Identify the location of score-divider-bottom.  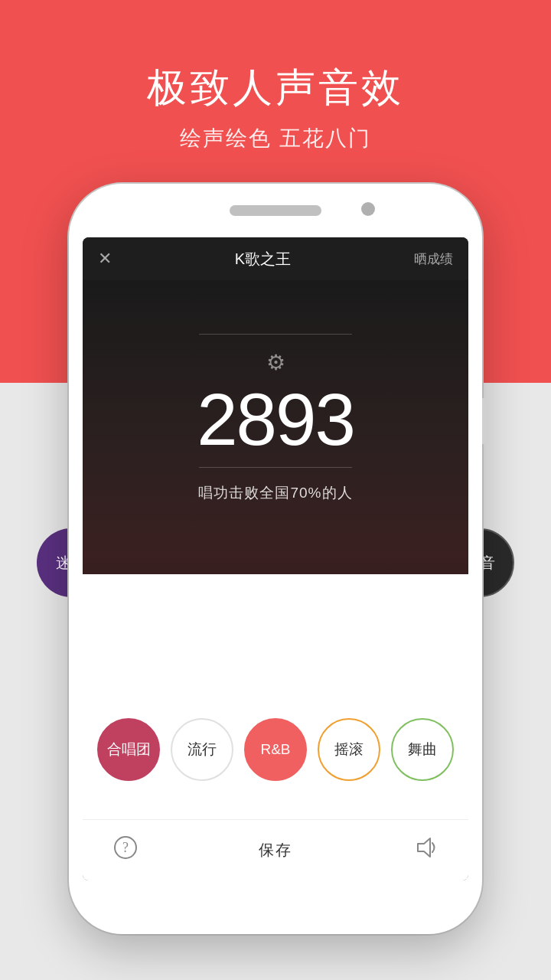
(276, 467).